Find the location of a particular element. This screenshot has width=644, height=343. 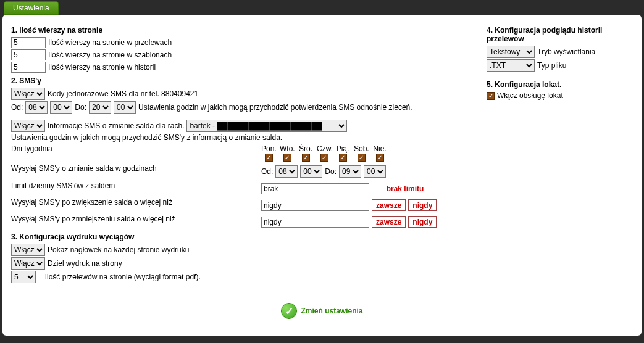

increase-input is located at coordinates (315, 205).